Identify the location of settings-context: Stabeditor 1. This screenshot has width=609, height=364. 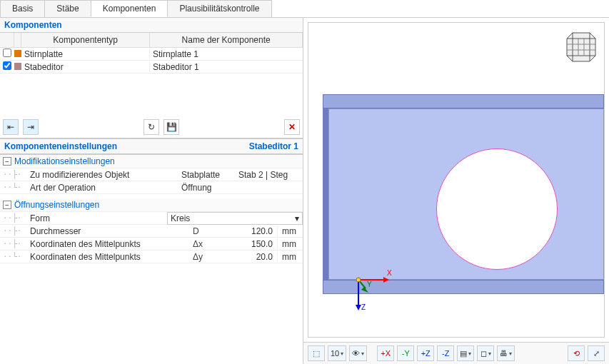
(274, 146).